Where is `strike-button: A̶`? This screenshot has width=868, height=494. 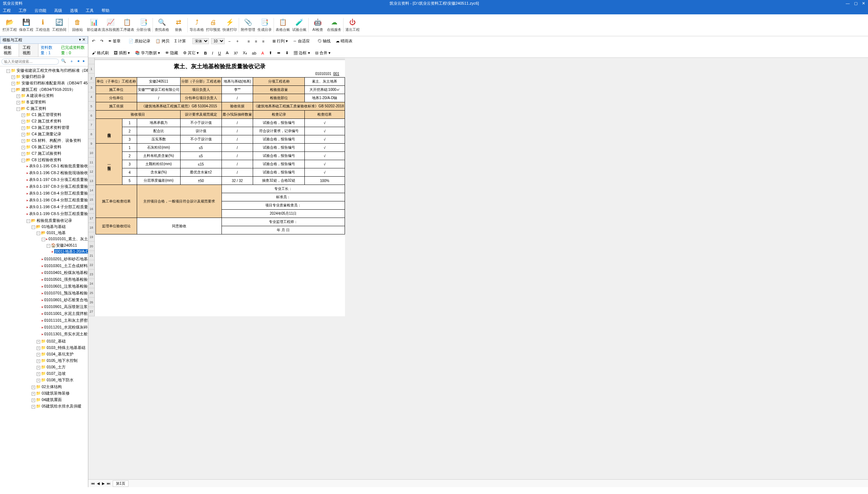
strike-button: A̶ is located at coordinates (227, 53).